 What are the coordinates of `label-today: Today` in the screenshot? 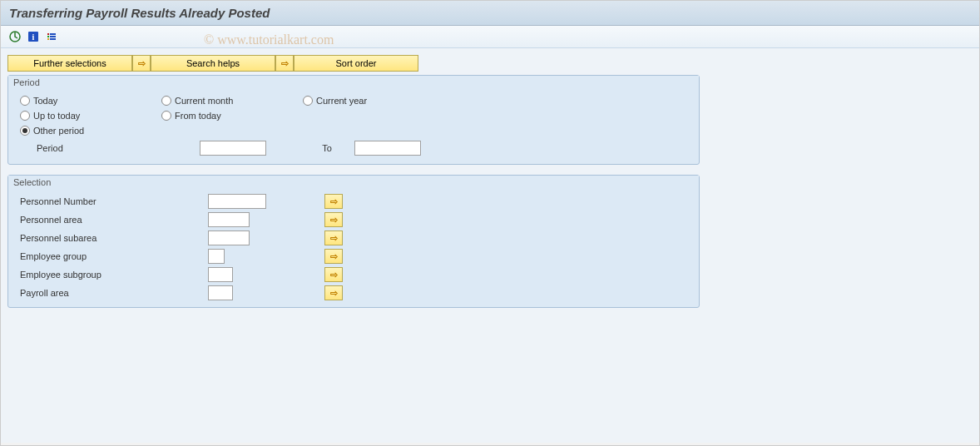 It's located at (45, 101).